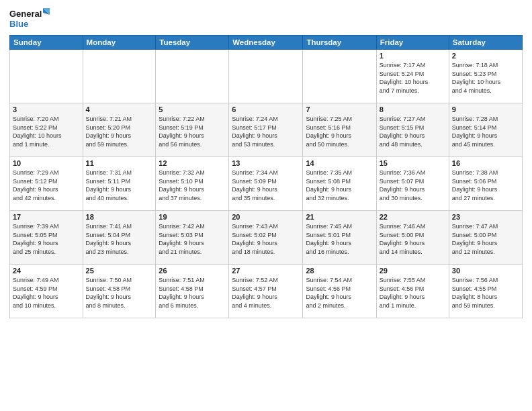 The image size is (532, 411). Describe the element at coordinates (46, 185) in the screenshot. I see `day-info: Sunrise: 7:29 AM Sunset: 5:12 PM Dayligh…` at that location.